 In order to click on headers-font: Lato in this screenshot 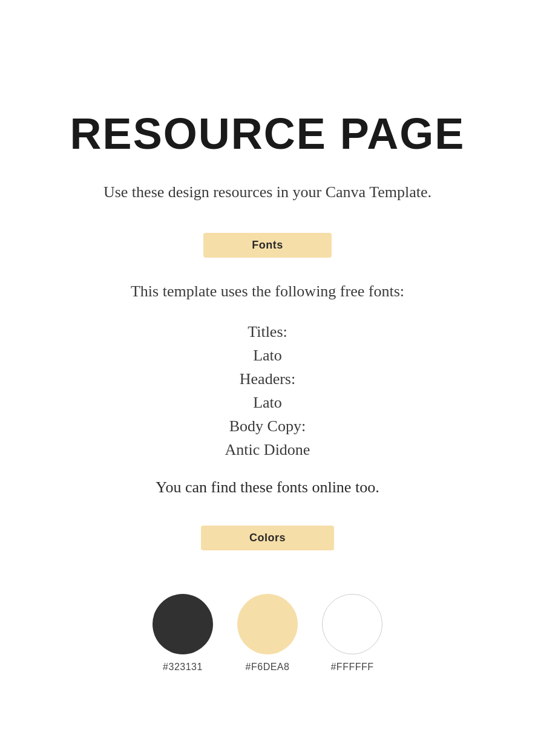, I will do `click(268, 403)`.